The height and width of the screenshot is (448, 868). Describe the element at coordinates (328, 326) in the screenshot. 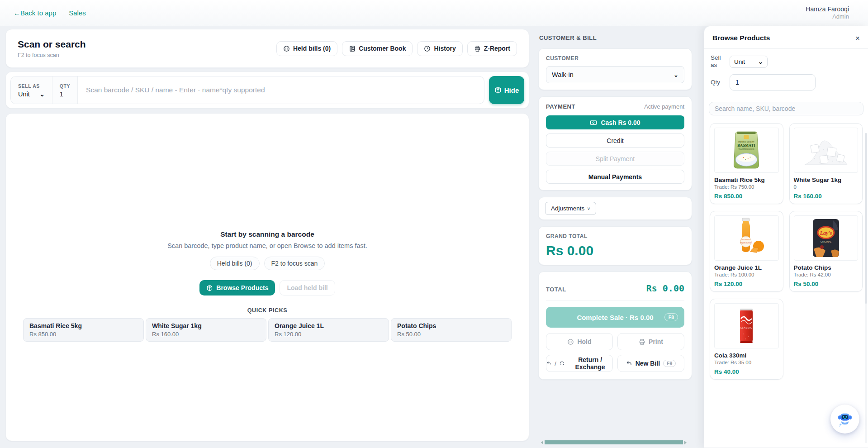

I see `quick-pick-name: Orange Juice 1L` at that location.